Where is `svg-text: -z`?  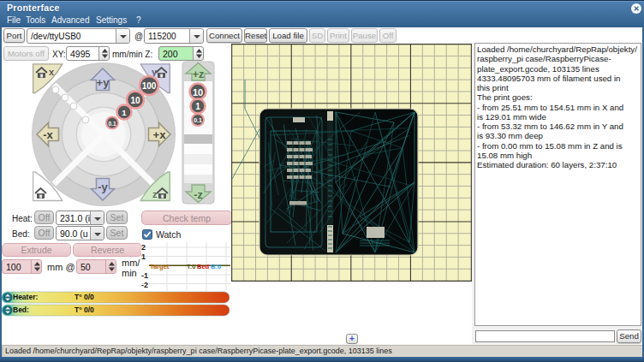 svg-text: -z is located at coordinates (198, 195).